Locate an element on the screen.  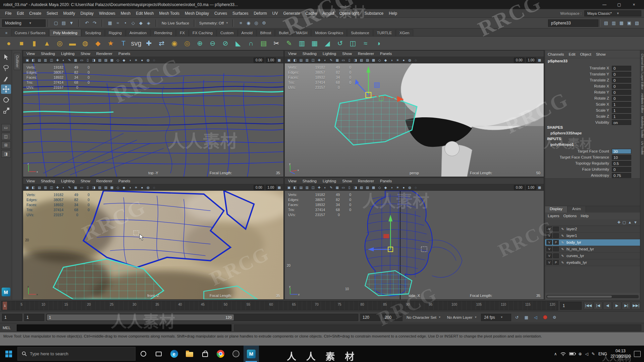
time-slider-track: 1 51015202530354045505560657075808590951… is located at coordinates (280, 306).